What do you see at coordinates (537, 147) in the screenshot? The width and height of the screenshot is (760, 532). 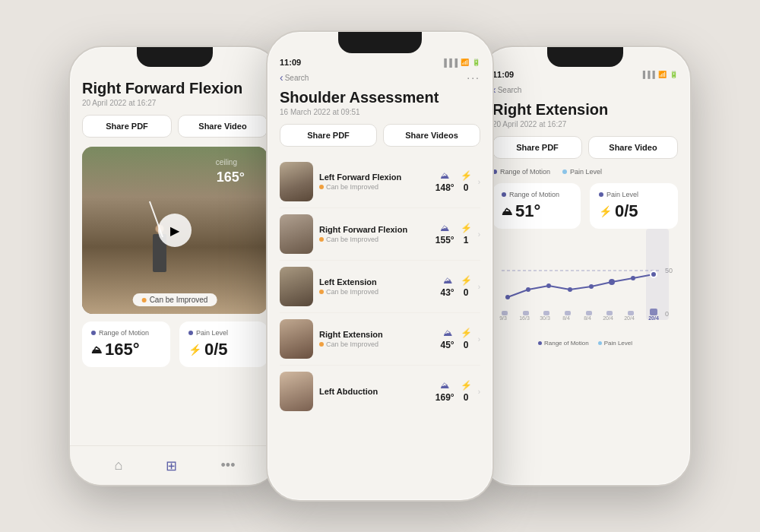 I see `right-share-pdf-button: Share PDF` at bounding box center [537, 147].